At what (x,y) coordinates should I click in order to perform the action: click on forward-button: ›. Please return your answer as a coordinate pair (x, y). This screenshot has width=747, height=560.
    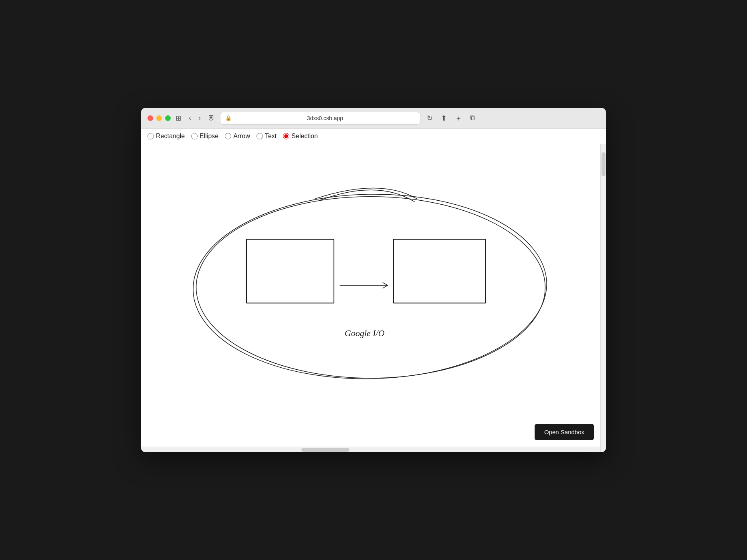
    Looking at the image, I should click on (200, 118).